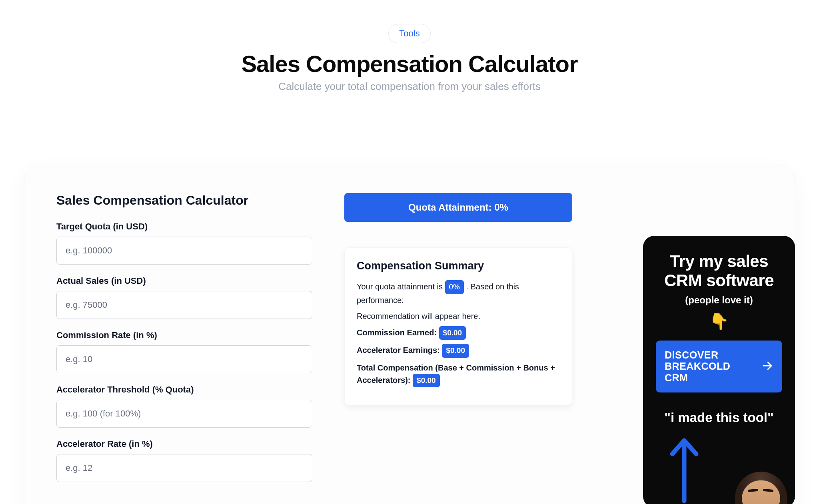 The height and width of the screenshot is (504, 819). What do you see at coordinates (184, 251) in the screenshot?
I see `target-quota-input` at bounding box center [184, 251].